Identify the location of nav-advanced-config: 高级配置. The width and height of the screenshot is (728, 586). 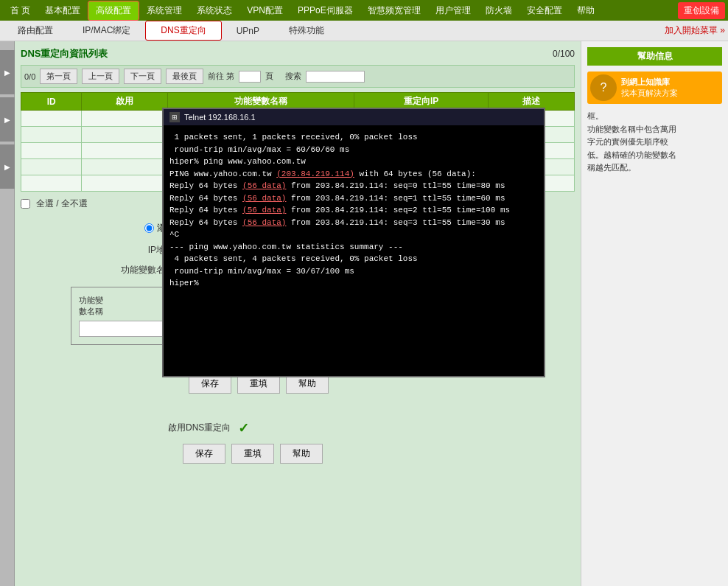
(113, 10).